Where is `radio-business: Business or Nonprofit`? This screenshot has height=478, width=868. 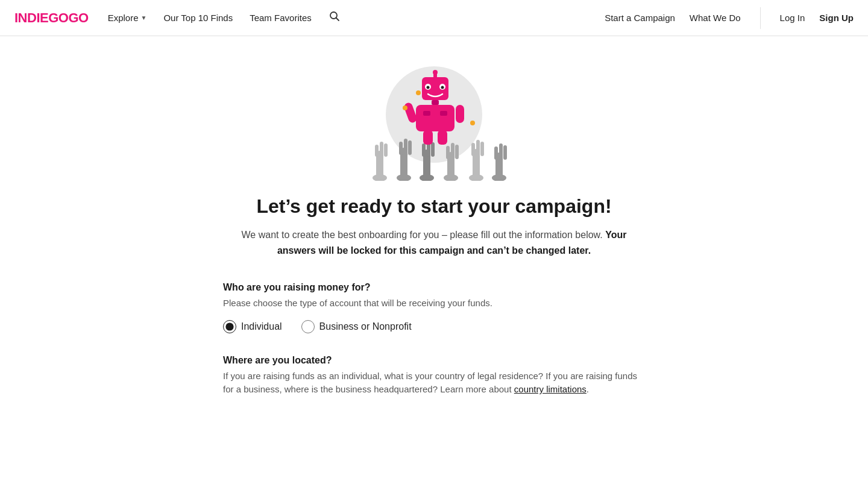
radio-business: Business or Nonprofit is located at coordinates (357, 327).